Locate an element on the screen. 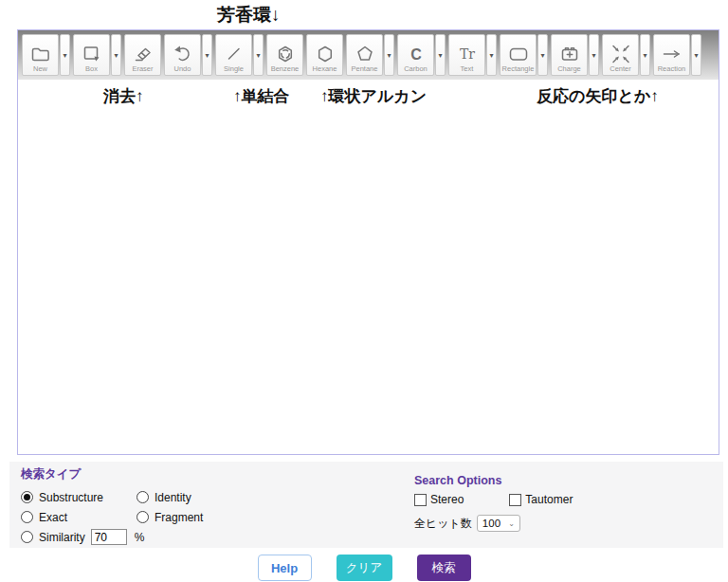 This screenshot has width=728, height=582. toolbar-group-single: Single▾ is located at coordinates (239, 55).